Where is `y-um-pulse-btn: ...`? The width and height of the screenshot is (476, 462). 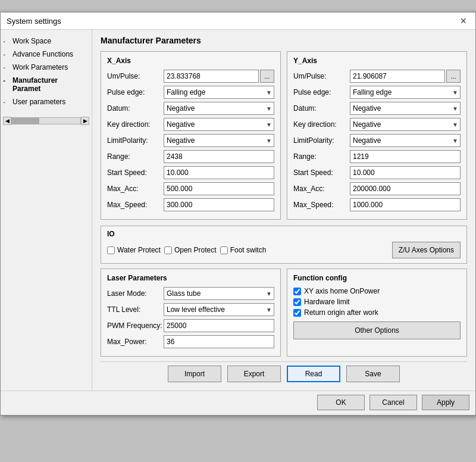 y-um-pulse-btn: ... is located at coordinates (453, 76).